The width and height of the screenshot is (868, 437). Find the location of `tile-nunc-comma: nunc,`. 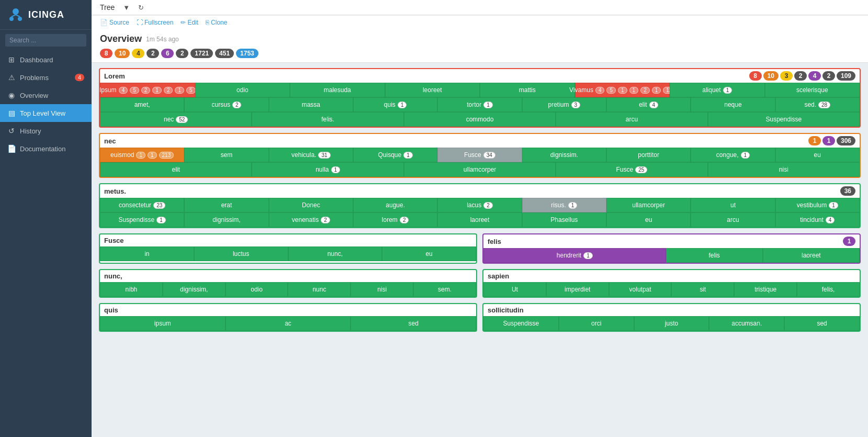

tile-nunc-comma: nunc, is located at coordinates (335, 254).